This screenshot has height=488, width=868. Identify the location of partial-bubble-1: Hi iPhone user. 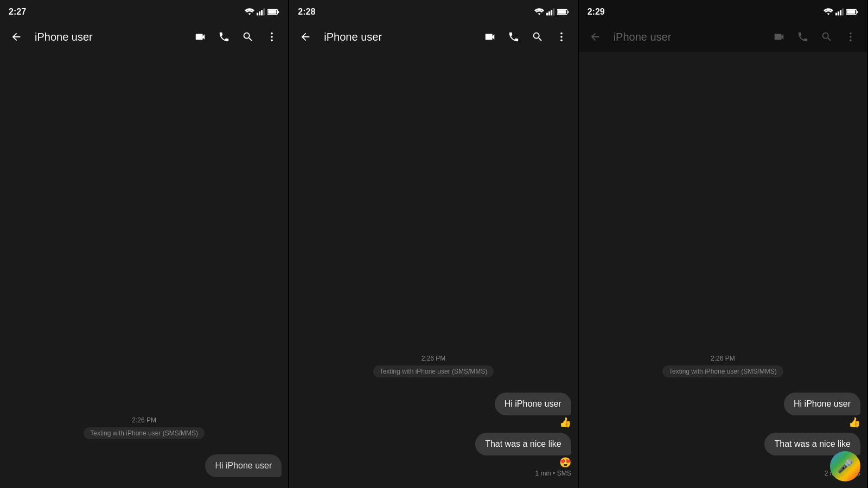
(243, 466).